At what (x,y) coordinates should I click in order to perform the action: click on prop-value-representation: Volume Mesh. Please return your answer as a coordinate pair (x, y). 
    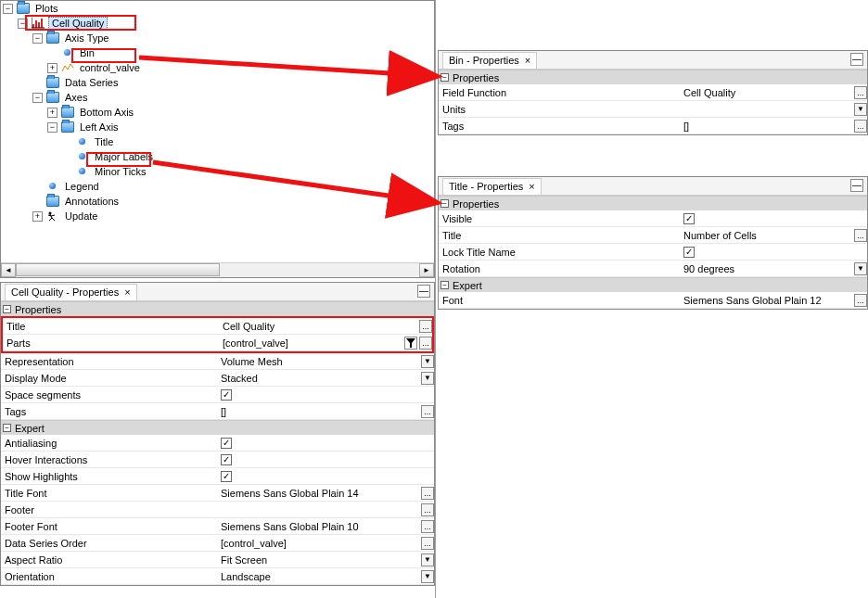
    Looking at the image, I should click on (320, 362).